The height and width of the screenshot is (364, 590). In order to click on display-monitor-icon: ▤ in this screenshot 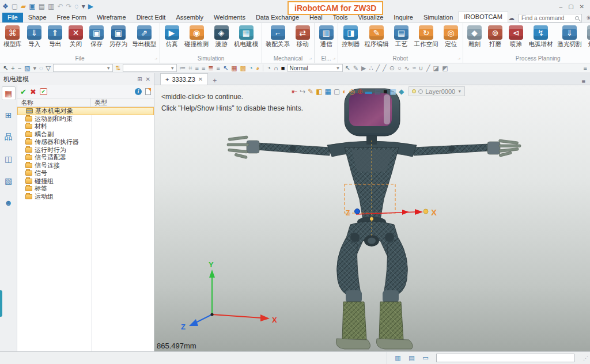, I will do `click(378, 92)`.